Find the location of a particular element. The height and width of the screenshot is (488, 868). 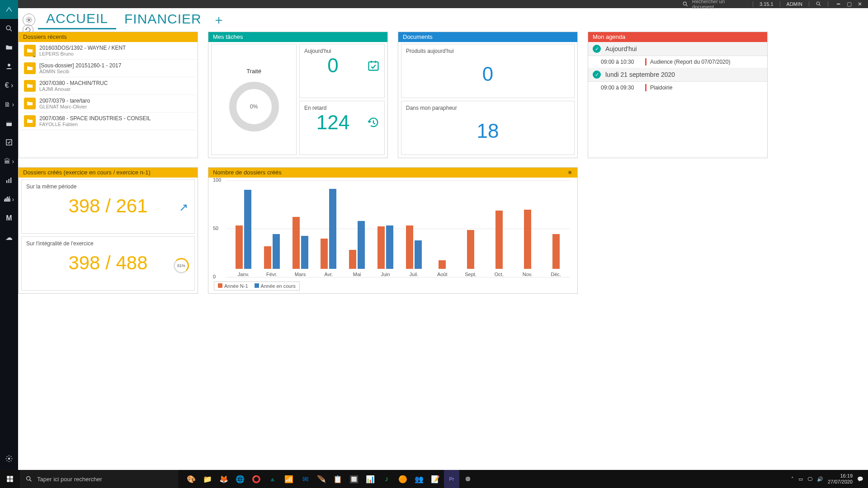

taskbar-app-icon: 📝 is located at coordinates (435, 479).